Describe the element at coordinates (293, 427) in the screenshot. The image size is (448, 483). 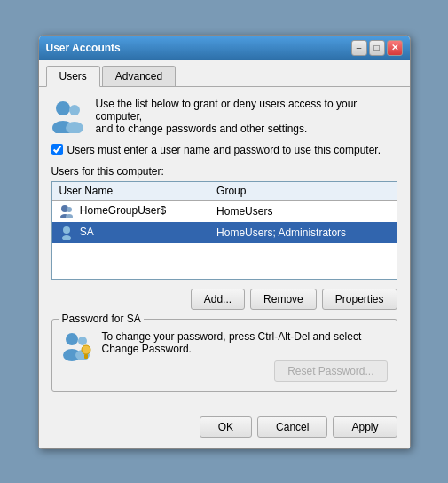
I see `cancel-button: Cancel` at that location.